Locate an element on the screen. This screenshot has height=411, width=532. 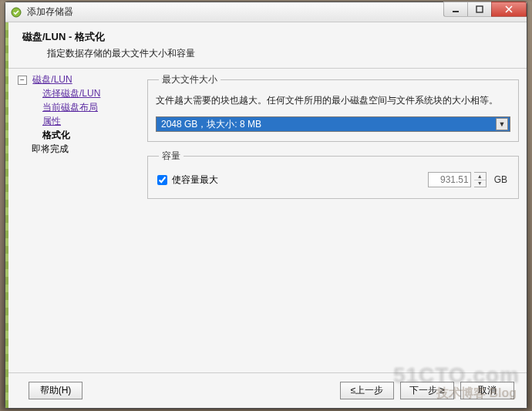
block-size-selected: 2048 GB，块大小: 8 MB is located at coordinates (211, 125).